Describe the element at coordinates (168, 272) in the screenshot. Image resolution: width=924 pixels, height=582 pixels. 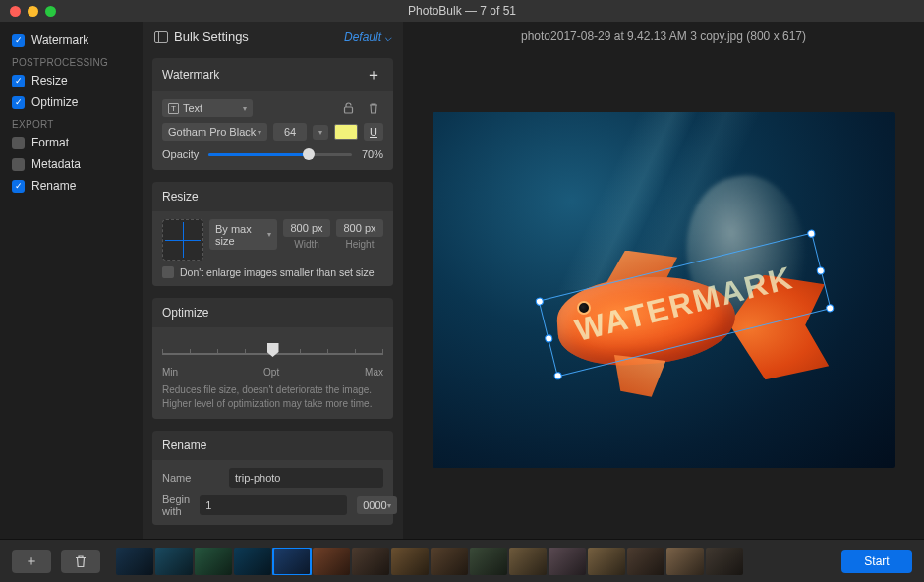
I see `dont-enlarge-checkbox` at that location.